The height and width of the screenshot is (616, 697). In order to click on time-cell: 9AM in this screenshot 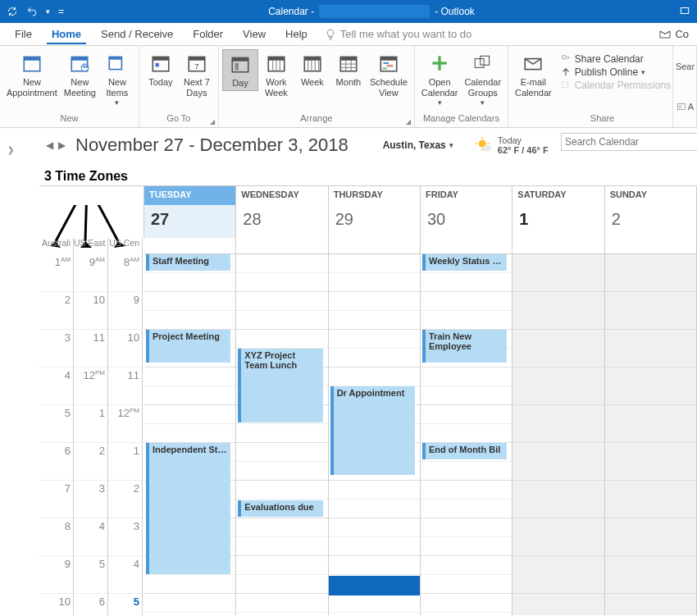, I will do `click(90, 273)`.